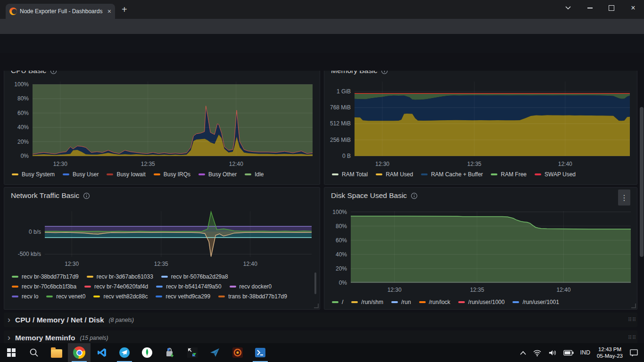  I want to click on svg-text: 768 MiB, so click(340, 107).